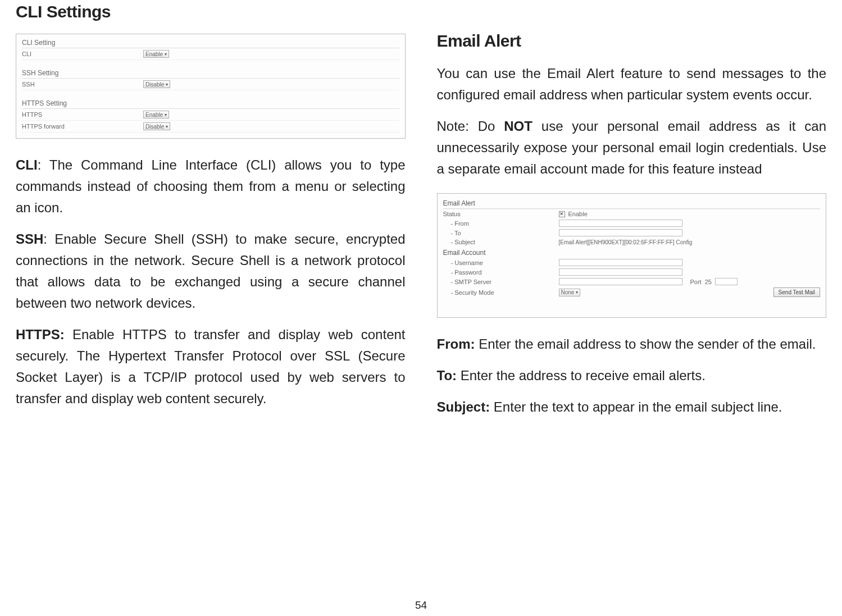 This screenshot has height=616, width=842. Describe the element at coordinates (797, 292) in the screenshot. I see `send-test-mail-button: Send Test Mail` at that location.